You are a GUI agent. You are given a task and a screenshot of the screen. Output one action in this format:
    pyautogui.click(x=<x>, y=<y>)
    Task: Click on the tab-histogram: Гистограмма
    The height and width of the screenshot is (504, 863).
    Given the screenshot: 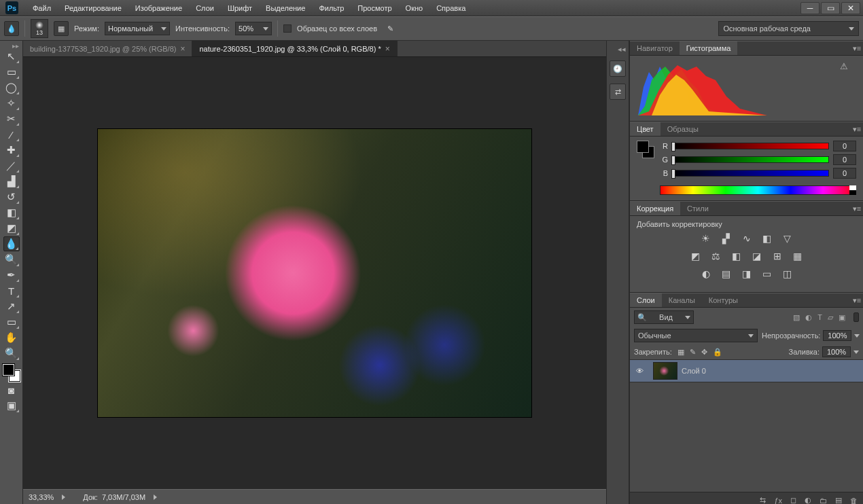 What is the action you would take?
    pyautogui.click(x=709, y=48)
    